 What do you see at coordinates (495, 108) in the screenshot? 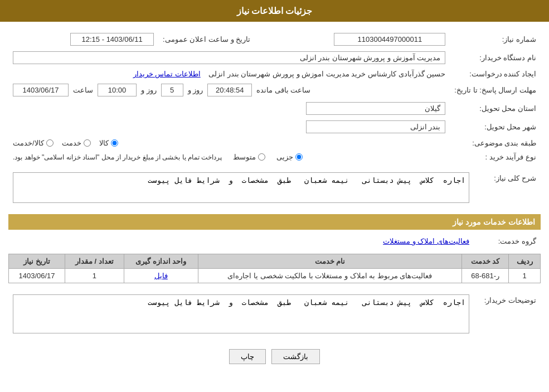
I see `label-province: استان محل تحویل:` at bounding box center [495, 108].